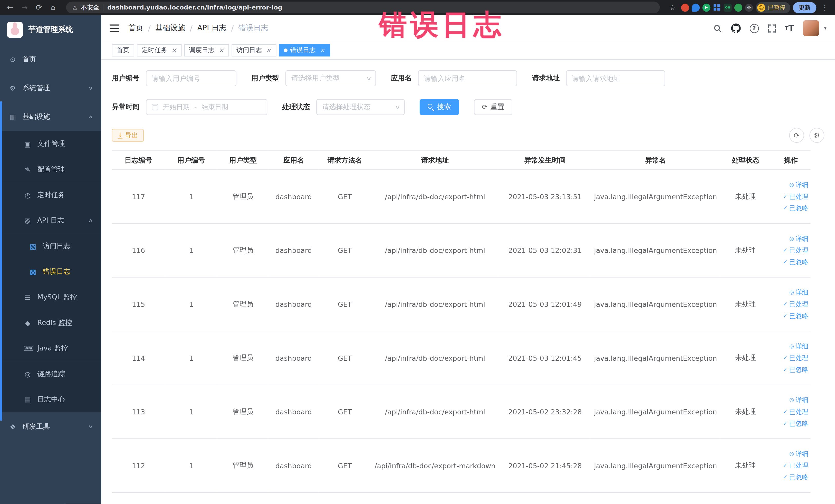 The width and height of the screenshot is (835, 504). Describe the element at coordinates (50, 117) in the screenshot. I see `sidebar-item-infra: ▦基础设施∧` at that location.